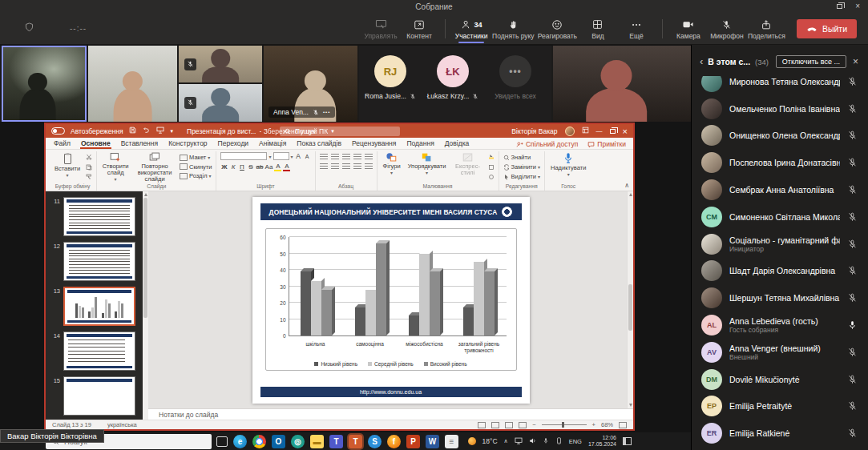  What do you see at coordinates (509, 425) in the screenshot?
I see `reading-view-icon` at bounding box center [509, 425].